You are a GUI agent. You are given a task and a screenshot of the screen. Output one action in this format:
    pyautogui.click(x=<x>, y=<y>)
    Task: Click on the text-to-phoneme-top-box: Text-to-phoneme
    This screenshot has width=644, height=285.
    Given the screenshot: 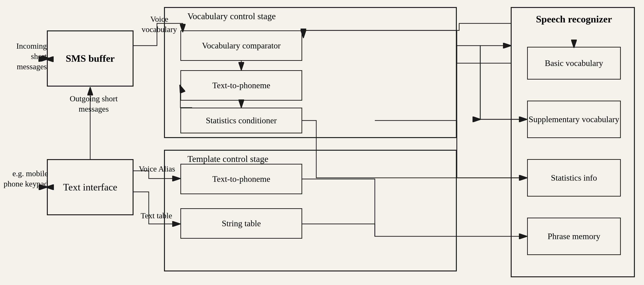 What is the action you would take?
    pyautogui.click(x=242, y=85)
    